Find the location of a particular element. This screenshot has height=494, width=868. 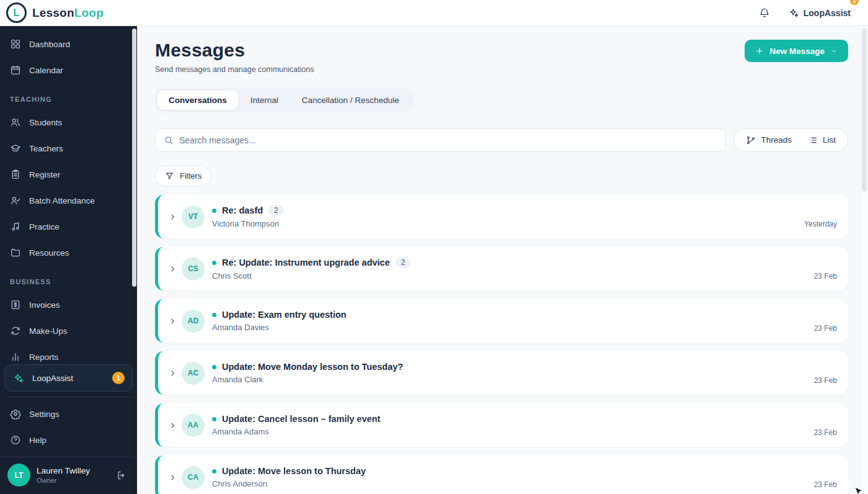

sidebar-item-resources: Resources is located at coordinates (68, 253).